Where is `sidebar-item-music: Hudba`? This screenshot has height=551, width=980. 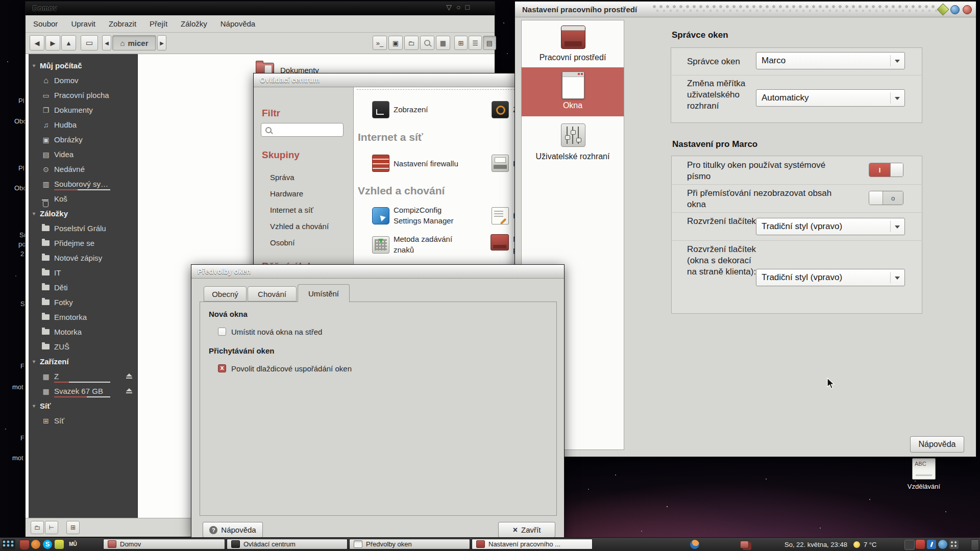
sidebar-item-music: Hudba is located at coordinates (83, 124).